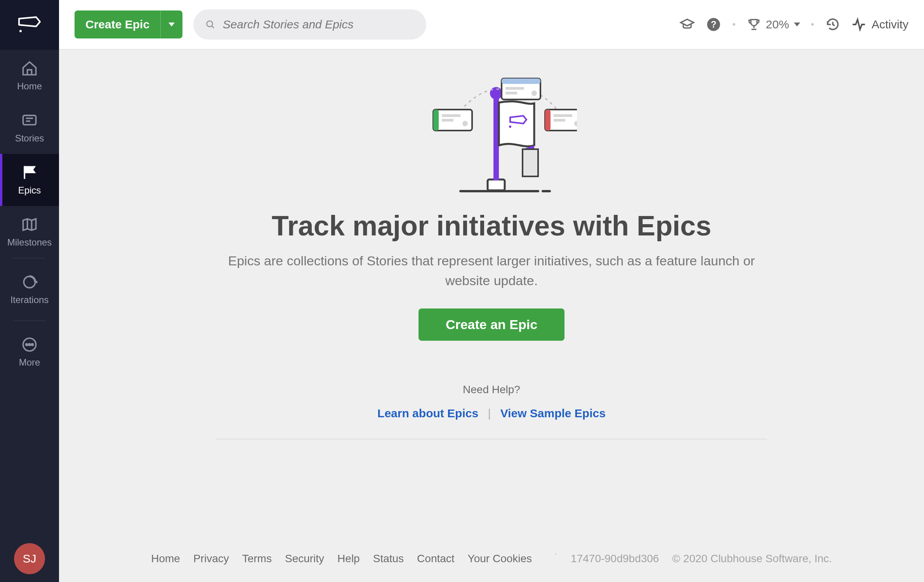 The image size is (924, 582). I want to click on twitter-link, so click(551, 559).